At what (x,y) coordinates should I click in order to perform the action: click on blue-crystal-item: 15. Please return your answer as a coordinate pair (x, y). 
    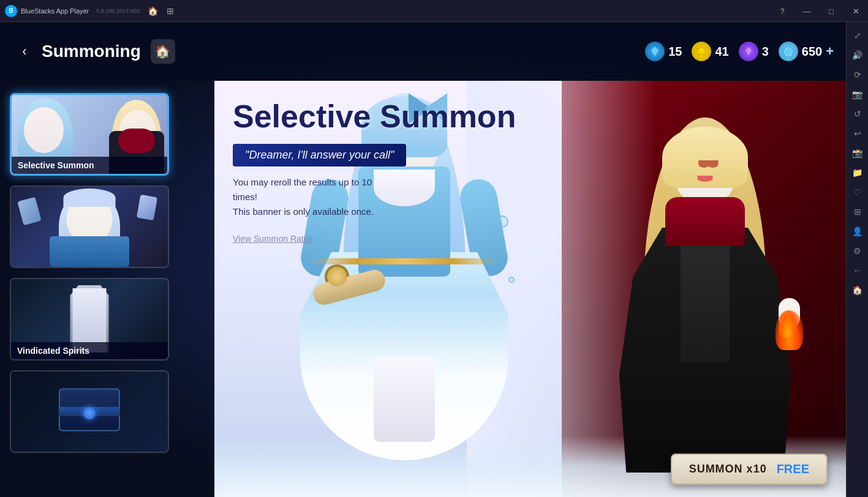
    Looking at the image, I should click on (663, 51).